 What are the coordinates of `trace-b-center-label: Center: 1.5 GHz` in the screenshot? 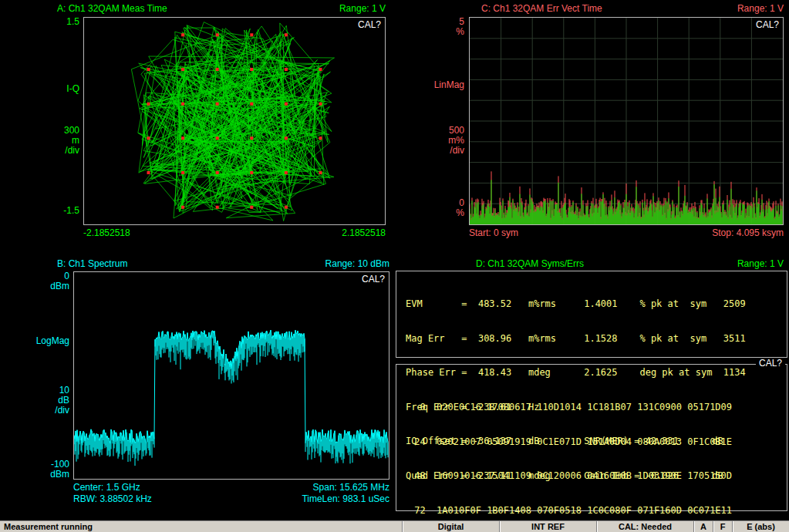 It's located at (106, 487).